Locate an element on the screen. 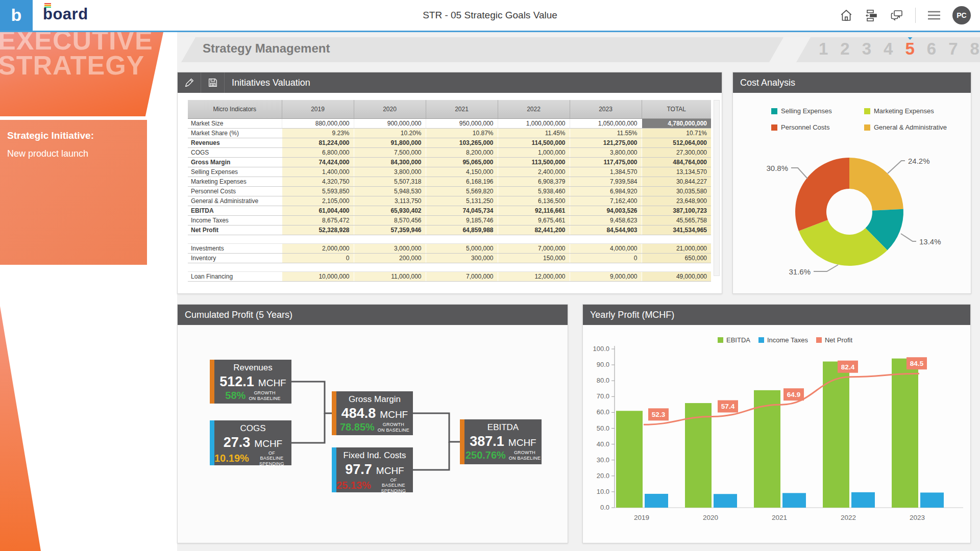  screens-navigation-icon is located at coordinates (871, 15).